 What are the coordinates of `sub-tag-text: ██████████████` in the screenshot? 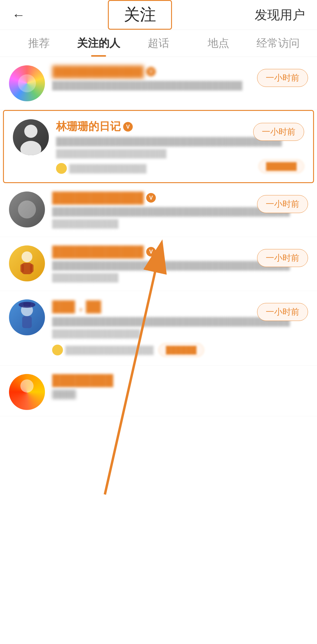 It's located at (108, 168).